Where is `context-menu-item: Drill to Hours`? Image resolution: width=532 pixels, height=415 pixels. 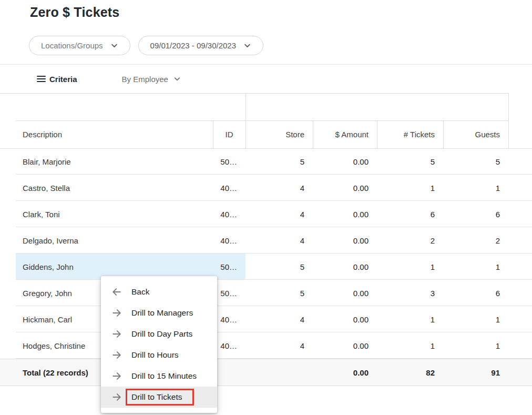 context-menu-item: Drill to Hours is located at coordinates (159, 355).